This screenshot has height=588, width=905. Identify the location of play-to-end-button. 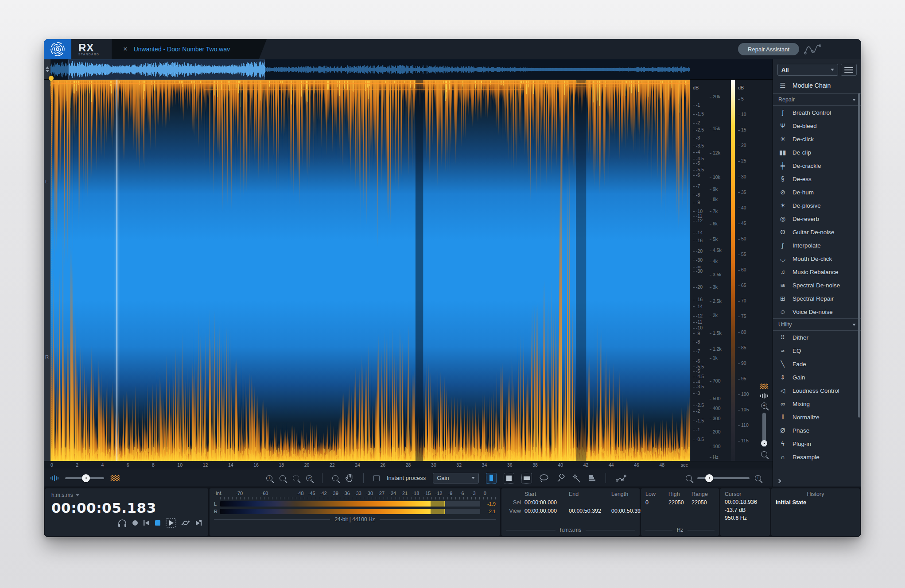
(199, 523).